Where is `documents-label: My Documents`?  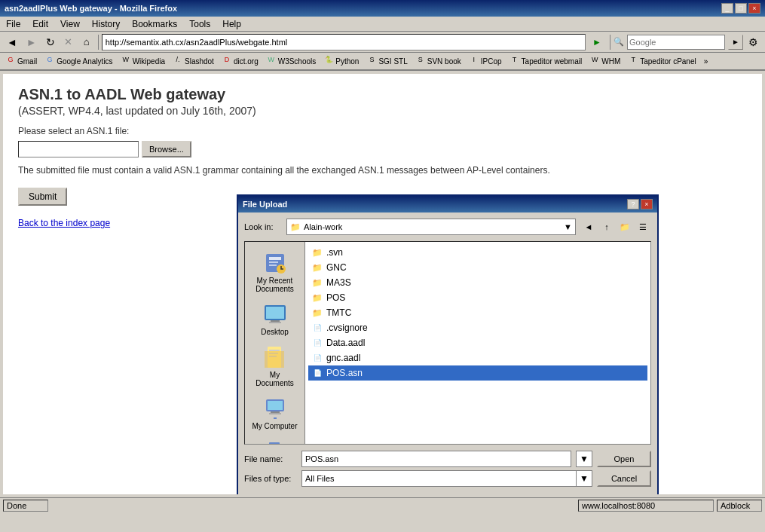 documents-label: My Documents is located at coordinates (275, 379).